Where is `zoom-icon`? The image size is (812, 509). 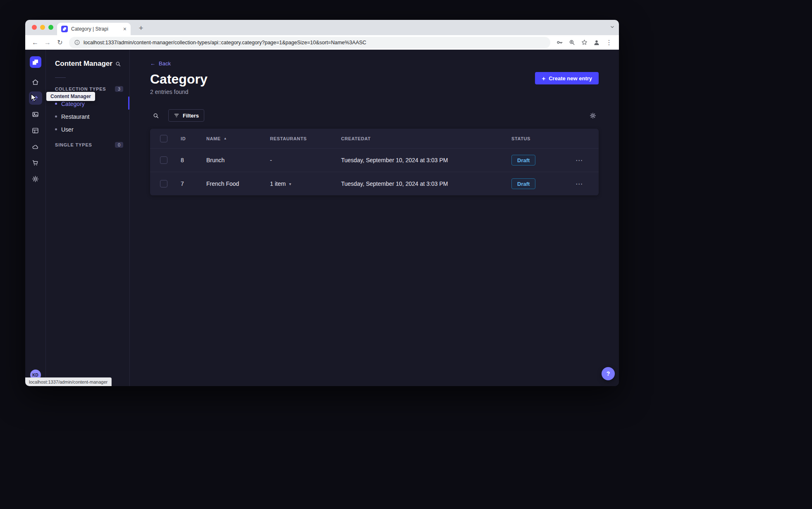
zoom-icon is located at coordinates (572, 43).